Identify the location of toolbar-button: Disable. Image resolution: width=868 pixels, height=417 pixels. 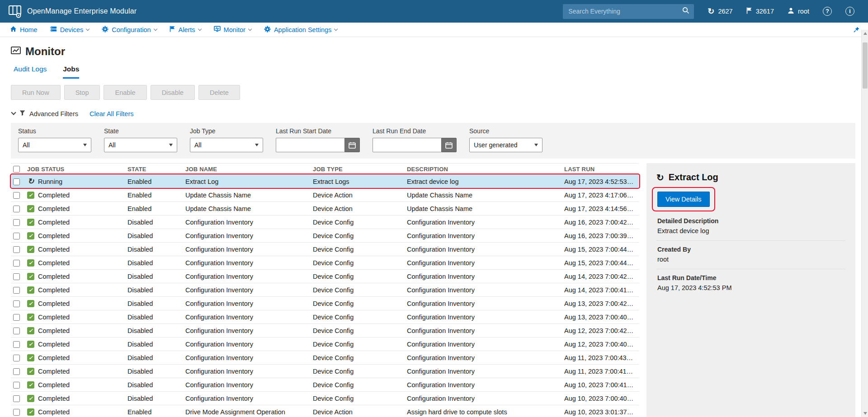
(173, 92).